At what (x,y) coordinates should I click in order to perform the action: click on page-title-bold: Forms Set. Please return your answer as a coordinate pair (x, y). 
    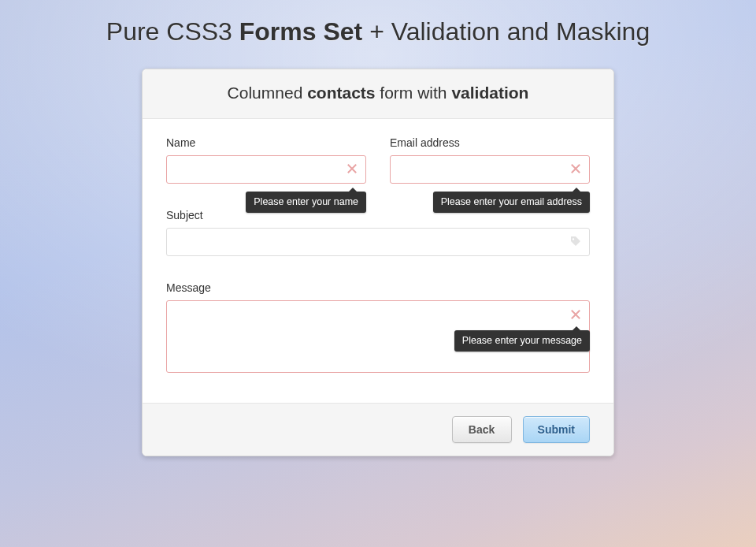
    Looking at the image, I should click on (301, 32).